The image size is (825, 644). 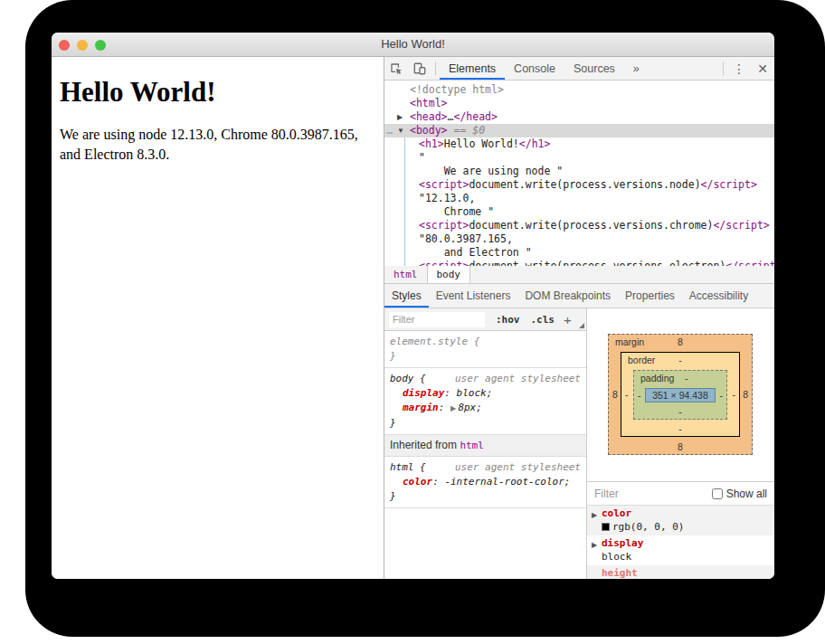 I want to click on inspect-element-icon, so click(x=396, y=69).